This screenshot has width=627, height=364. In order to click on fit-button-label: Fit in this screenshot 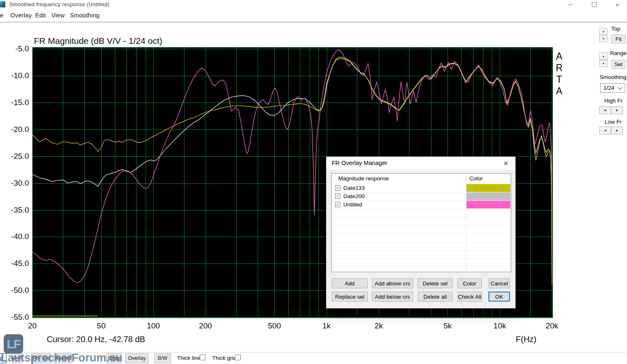, I will do `click(619, 39)`.